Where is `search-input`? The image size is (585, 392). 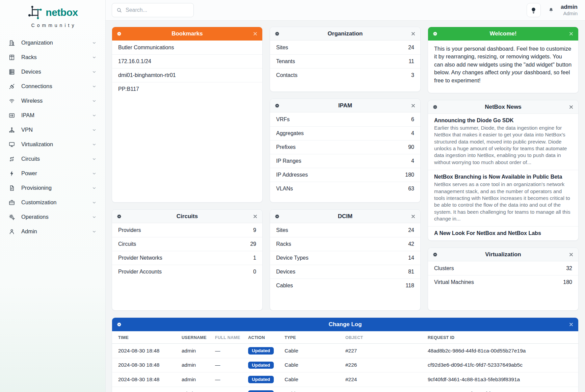 search-input is located at coordinates (157, 10).